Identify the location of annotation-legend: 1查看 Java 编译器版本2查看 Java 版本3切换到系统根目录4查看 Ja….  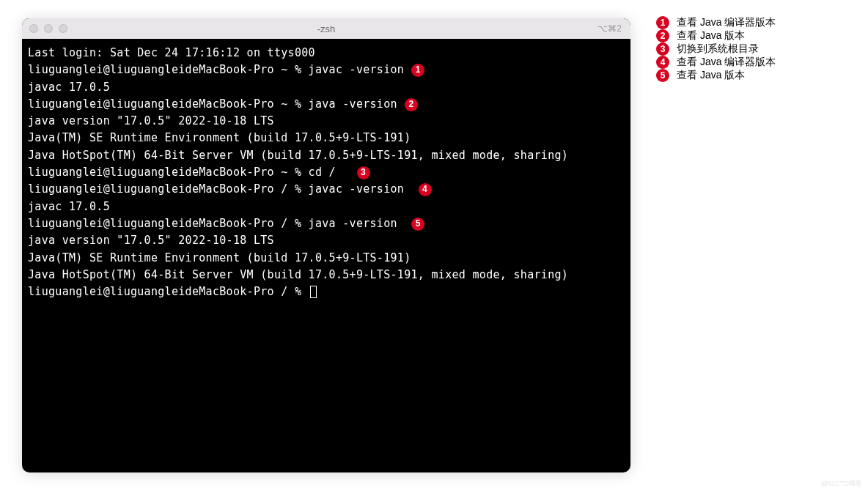
(716, 49).